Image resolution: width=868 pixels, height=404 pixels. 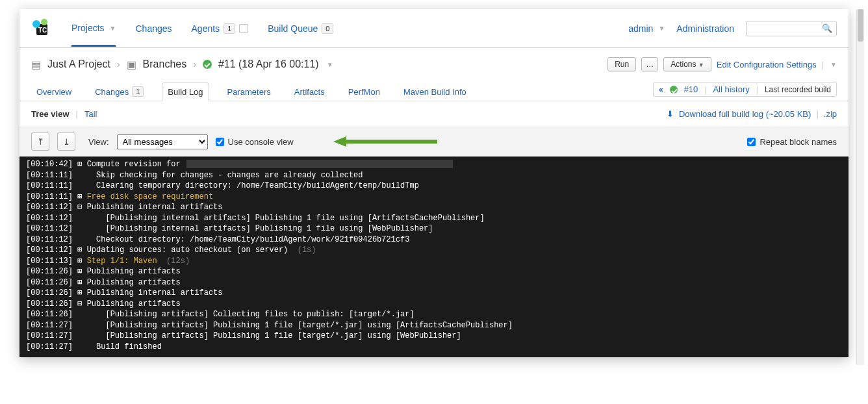 What do you see at coordinates (292, 29) in the screenshot?
I see `nav-queue-label: Build Queue` at bounding box center [292, 29].